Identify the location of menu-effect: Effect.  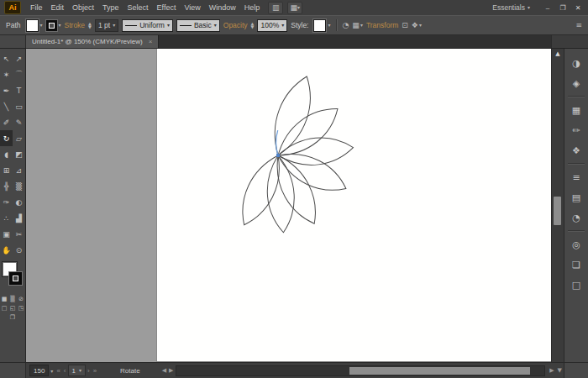
(166, 8).